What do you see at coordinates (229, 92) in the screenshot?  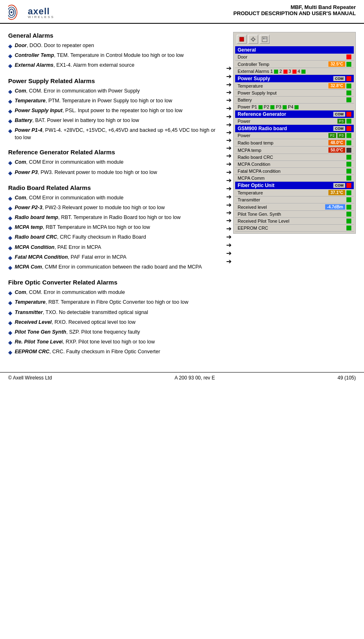 I see `arrow-ps-header: ➔` at bounding box center [229, 92].